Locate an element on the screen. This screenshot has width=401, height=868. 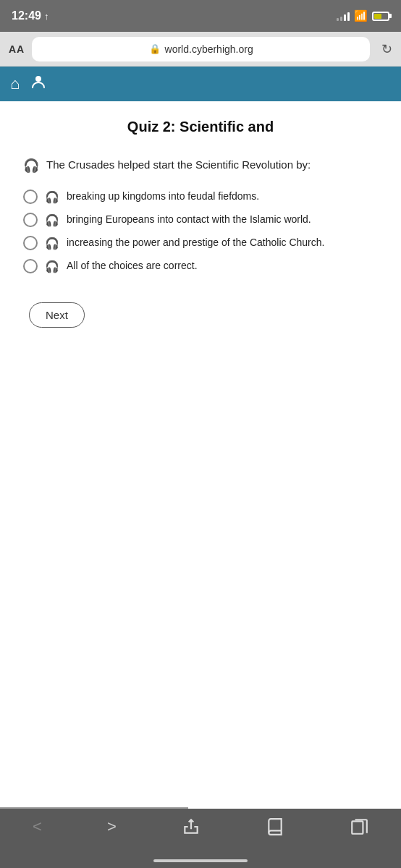
home-indicator is located at coordinates (200, 861).